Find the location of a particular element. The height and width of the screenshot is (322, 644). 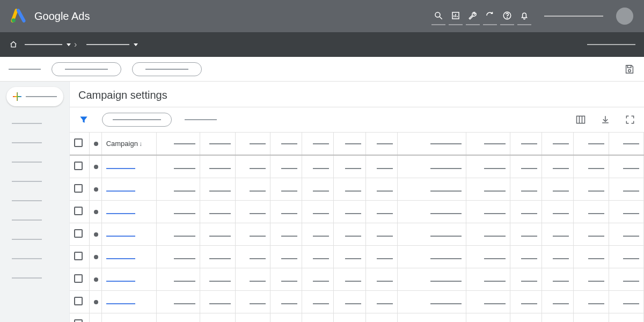

search-icon is located at coordinates (438, 16).